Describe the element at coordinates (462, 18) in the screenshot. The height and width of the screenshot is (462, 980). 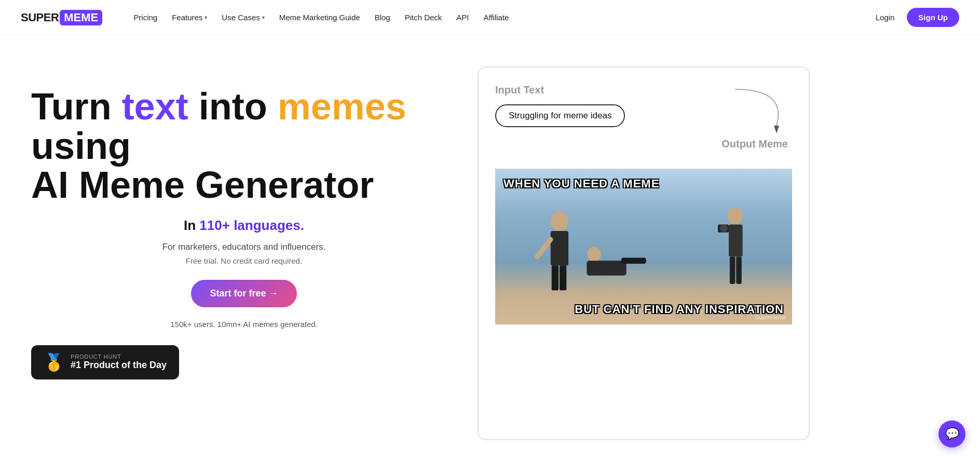
I see `nav-item-api: API` at that location.